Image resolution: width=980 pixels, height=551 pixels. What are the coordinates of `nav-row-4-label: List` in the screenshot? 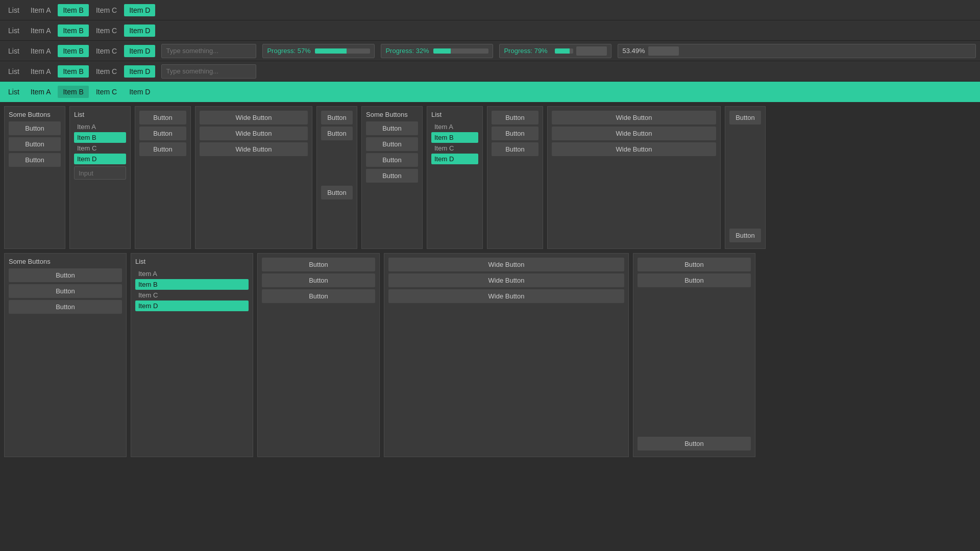 It's located at (14, 71).